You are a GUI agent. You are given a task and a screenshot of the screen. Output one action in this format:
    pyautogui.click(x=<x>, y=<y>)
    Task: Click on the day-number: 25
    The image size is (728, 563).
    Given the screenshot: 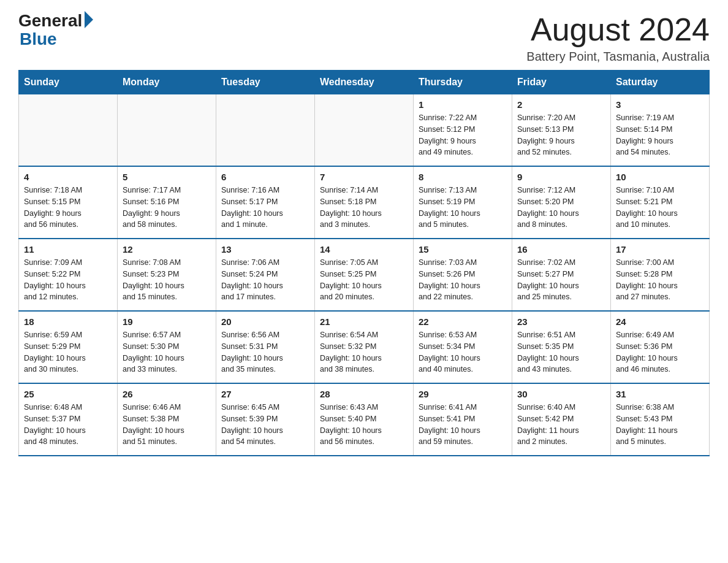 What is the action you would take?
    pyautogui.click(x=68, y=394)
    